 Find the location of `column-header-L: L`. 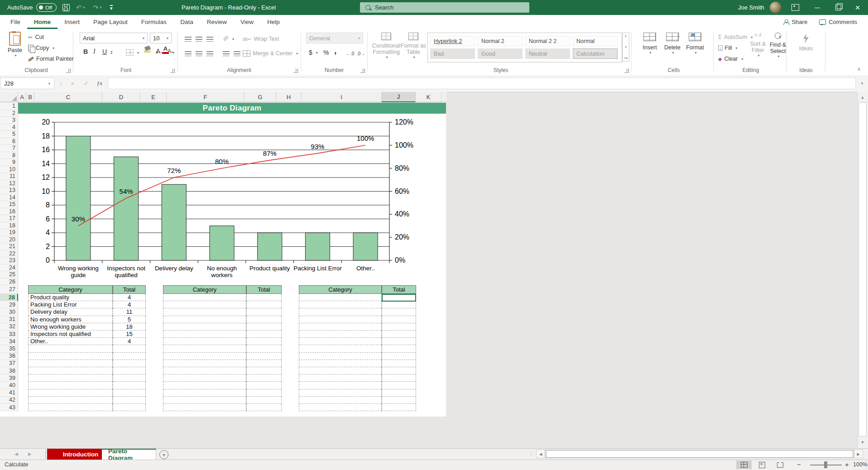

column-header-L: L is located at coordinates (444, 97).